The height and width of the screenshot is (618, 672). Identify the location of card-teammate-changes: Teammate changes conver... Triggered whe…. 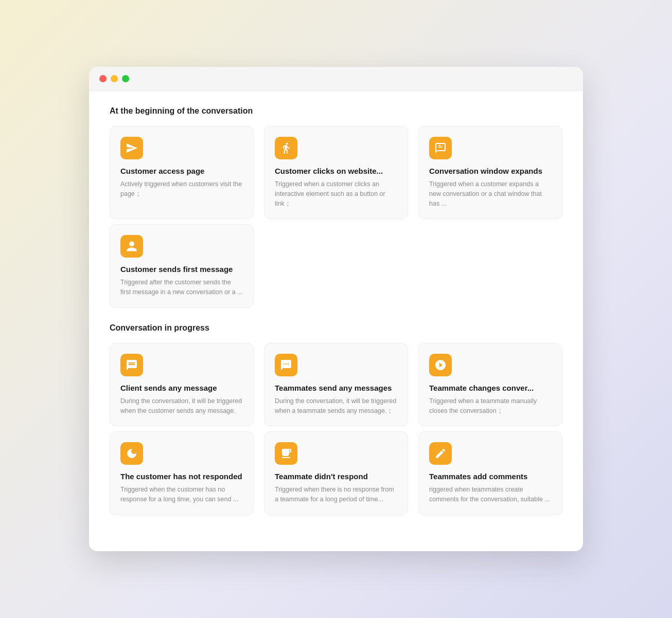
(490, 385).